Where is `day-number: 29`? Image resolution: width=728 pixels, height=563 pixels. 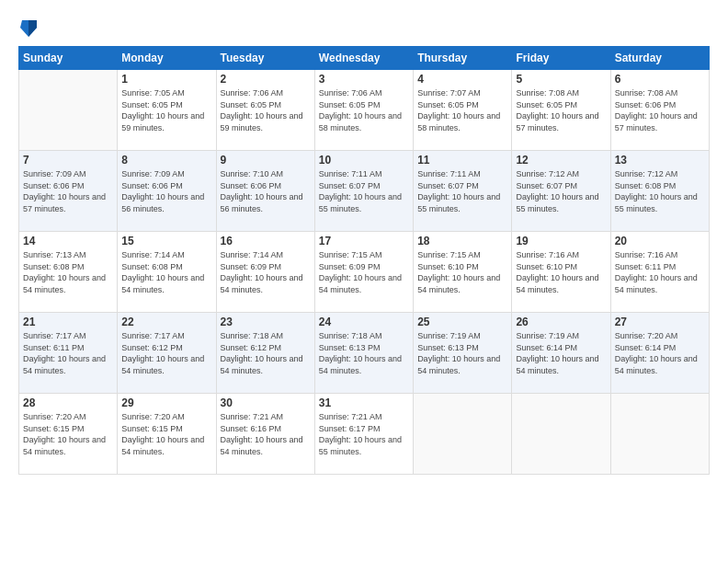 day-number: 29 is located at coordinates (166, 403).